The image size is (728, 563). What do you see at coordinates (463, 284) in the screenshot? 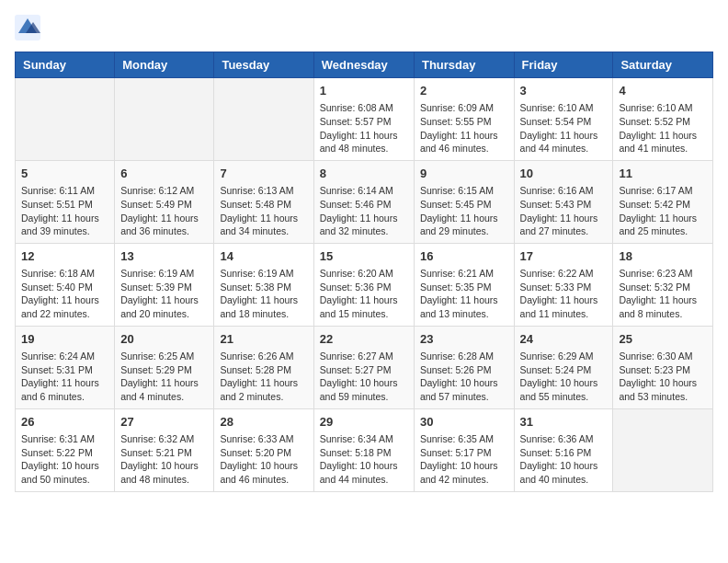
I see `day-cell-3-5: 16Sunrise: 6:21 AM Sunset: 5:35 PM Dayli…` at bounding box center [463, 284].